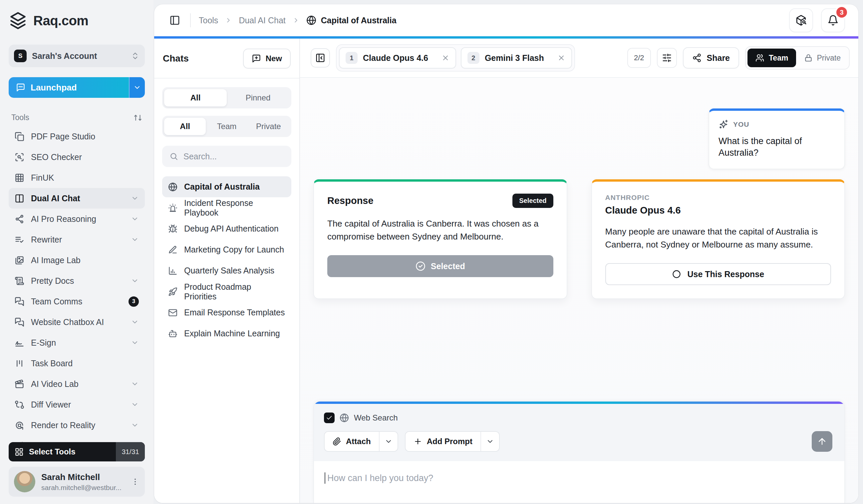 The image size is (863, 504). I want to click on chat-item-explain-machine-learning: Explain Machine Learning, so click(227, 333).